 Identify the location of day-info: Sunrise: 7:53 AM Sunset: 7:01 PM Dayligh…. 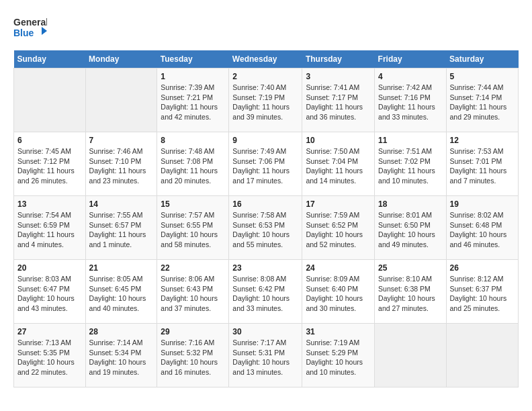
(482, 167).